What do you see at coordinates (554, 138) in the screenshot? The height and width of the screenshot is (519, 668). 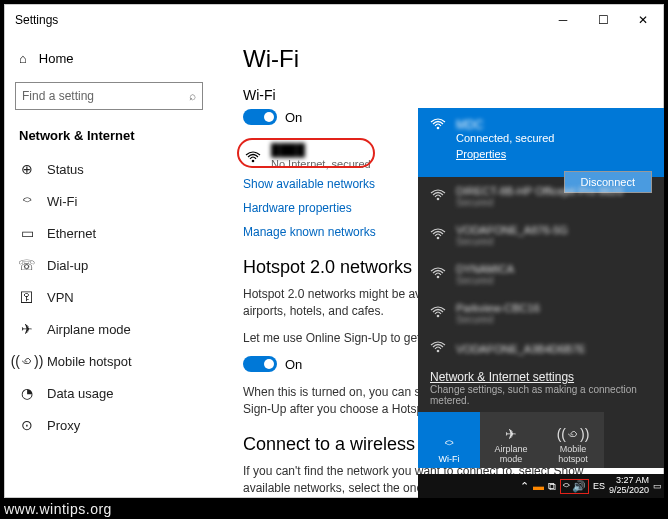 I see `flyout-status: Connected, secured` at bounding box center [554, 138].